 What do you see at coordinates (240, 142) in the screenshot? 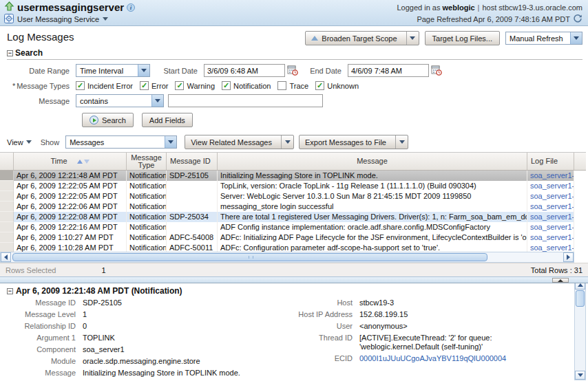
I see `view-related-messages-button: View Related Messages` at bounding box center [240, 142].